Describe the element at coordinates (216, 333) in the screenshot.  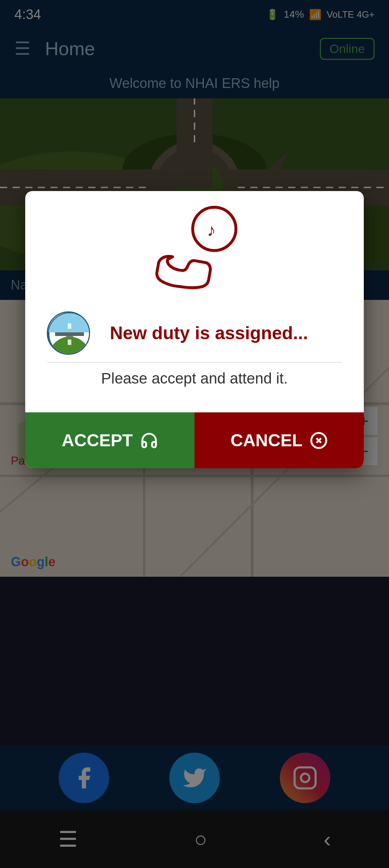
I see `duty-title: New duty is assigned...` at that location.